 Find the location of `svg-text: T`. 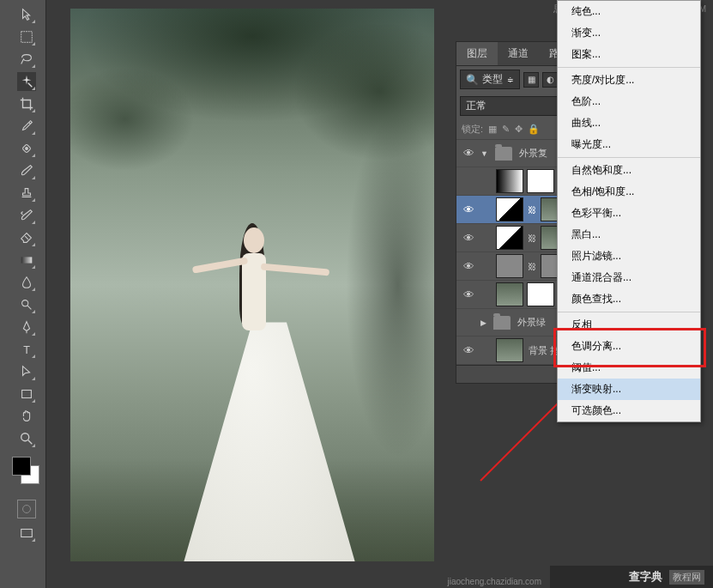

svg-text: T is located at coordinates (27, 350).